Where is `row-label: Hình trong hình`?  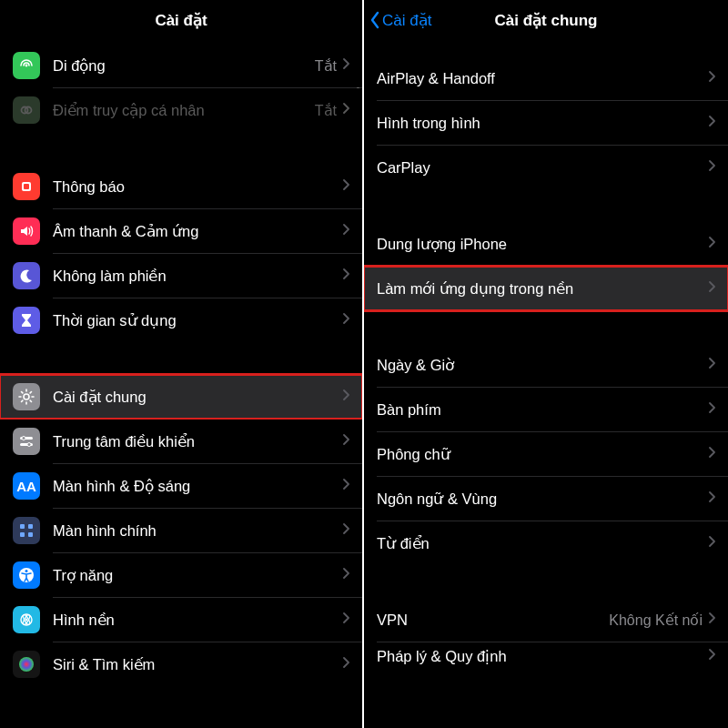 row-label: Hình trong hình is located at coordinates (542, 124).